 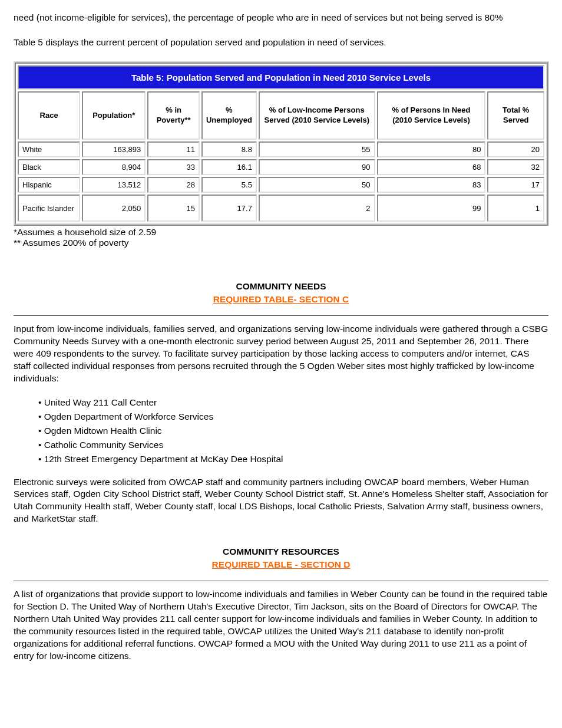 I want to click on list-item: • Ogden Department of Workforce Services, so click(x=293, y=417).